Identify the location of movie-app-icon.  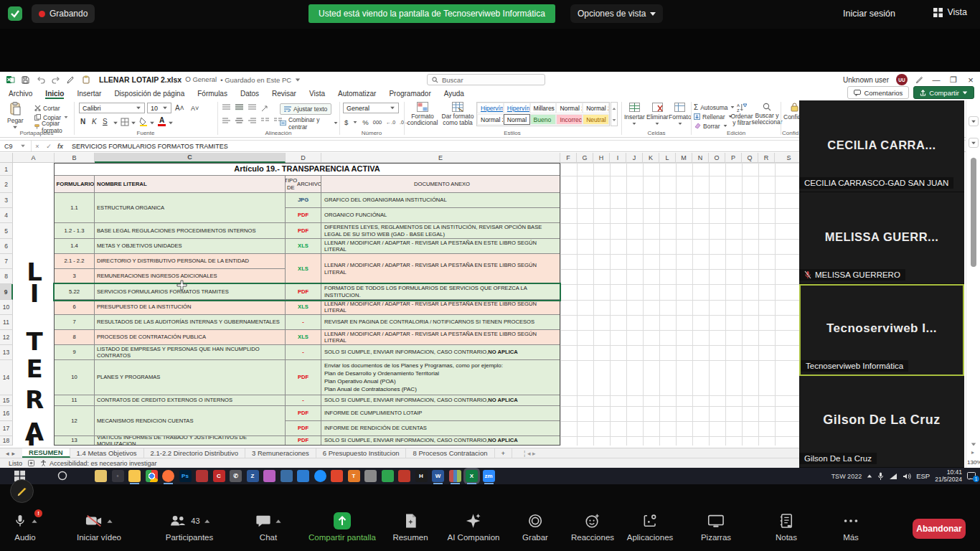
(303, 476).